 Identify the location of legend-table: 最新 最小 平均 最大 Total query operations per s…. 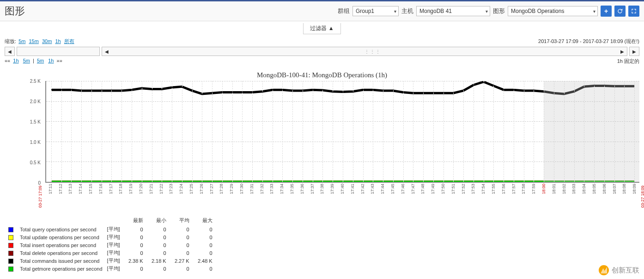
(113, 245).